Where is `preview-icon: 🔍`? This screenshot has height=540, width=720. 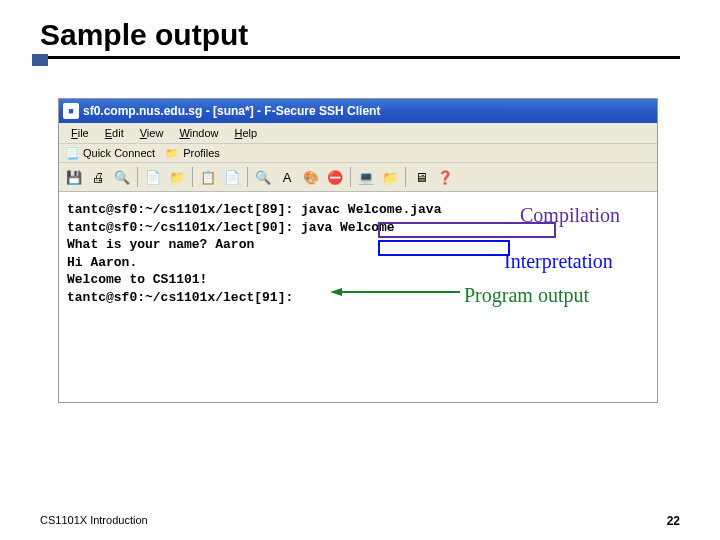
preview-icon: 🔍 is located at coordinates (122, 178).